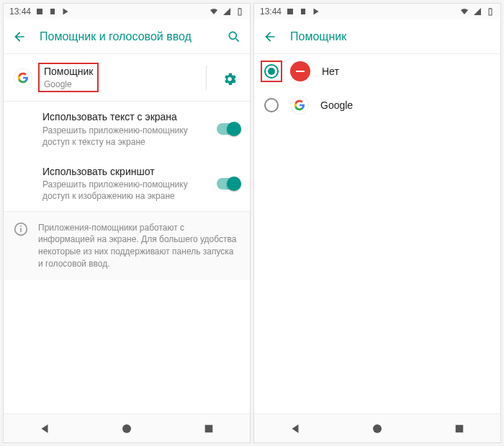  Describe the element at coordinates (127, 246) in the screenshot. I see `info-section: Приложения-помощники работают с информац…` at that location.